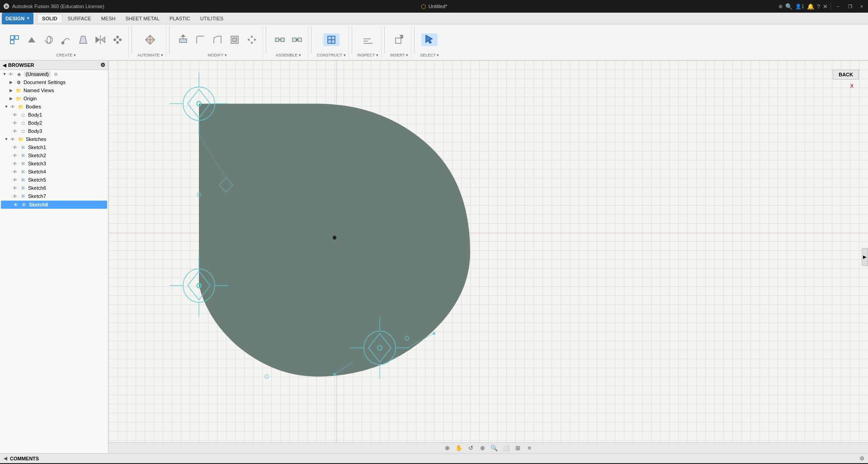 This screenshot has width=868, height=464. Describe the element at coordinates (50, 18) in the screenshot. I see `tab-solid: SOLID` at that location.